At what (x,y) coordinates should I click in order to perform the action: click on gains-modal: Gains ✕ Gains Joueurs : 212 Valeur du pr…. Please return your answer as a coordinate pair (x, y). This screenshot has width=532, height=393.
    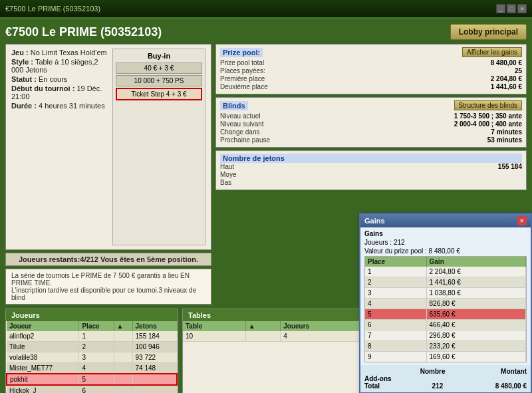
    Looking at the image, I should click on (446, 303).